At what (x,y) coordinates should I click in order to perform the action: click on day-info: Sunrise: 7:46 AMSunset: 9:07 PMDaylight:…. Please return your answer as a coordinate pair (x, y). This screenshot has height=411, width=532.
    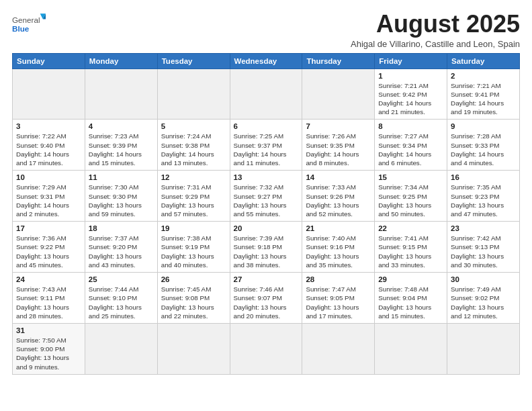
    Looking at the image, I should click on (266, 302).